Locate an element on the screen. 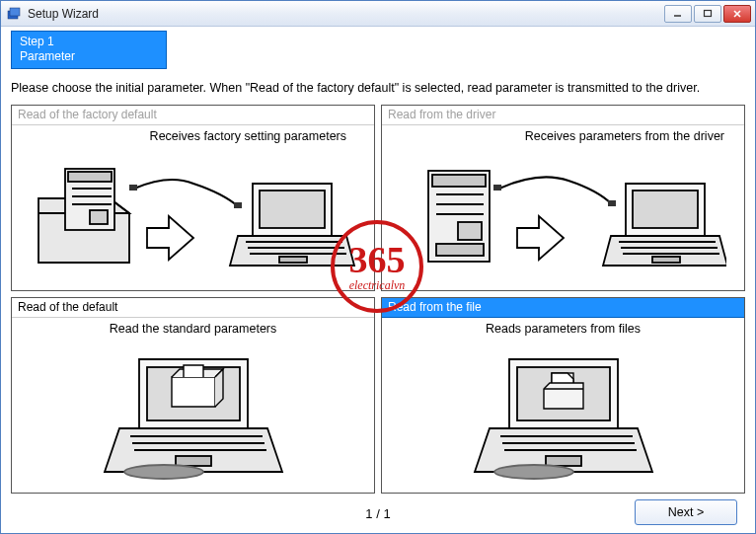  illustration-laptop-with-folder is located at coordinates (563, 415).